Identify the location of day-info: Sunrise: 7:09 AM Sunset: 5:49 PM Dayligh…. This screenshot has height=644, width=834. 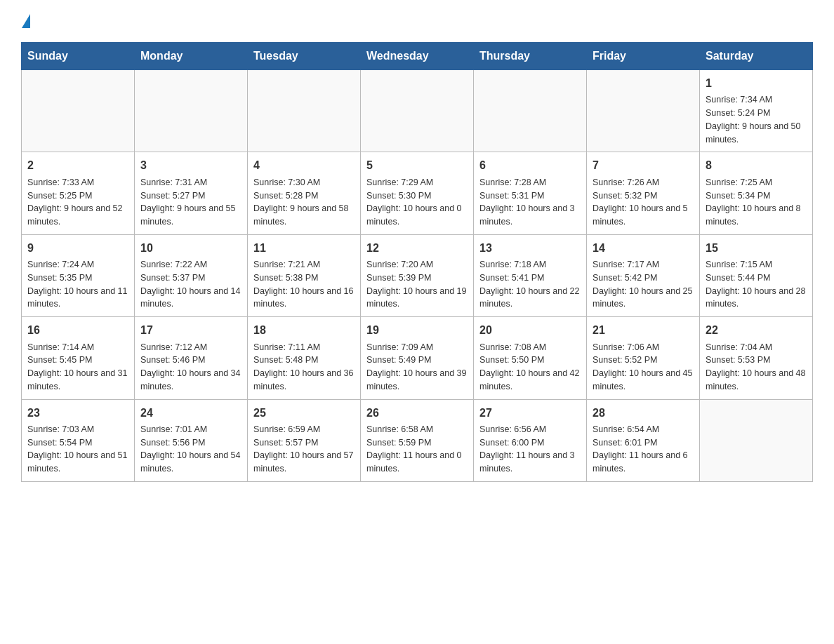
(417, 368).